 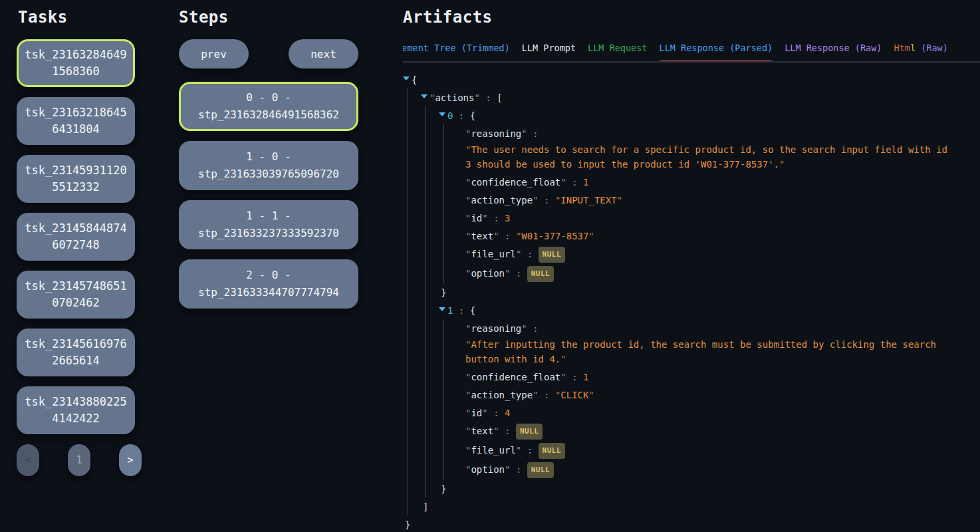 I want to click on pagination-page-button: 1, so click(x=79, y=460).